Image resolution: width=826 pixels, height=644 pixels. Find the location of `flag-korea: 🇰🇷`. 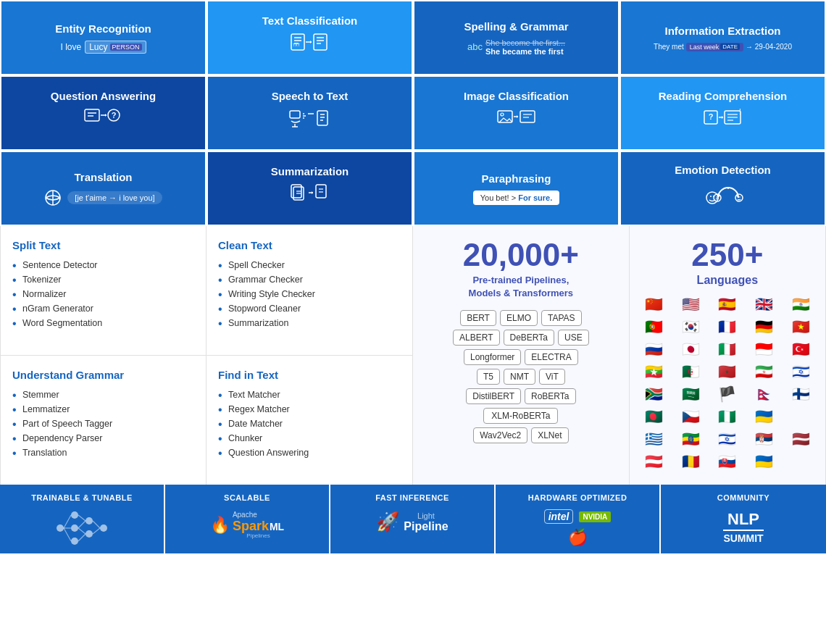

flag-korea: 🇰🇷 is located at coordinates (691, 327).